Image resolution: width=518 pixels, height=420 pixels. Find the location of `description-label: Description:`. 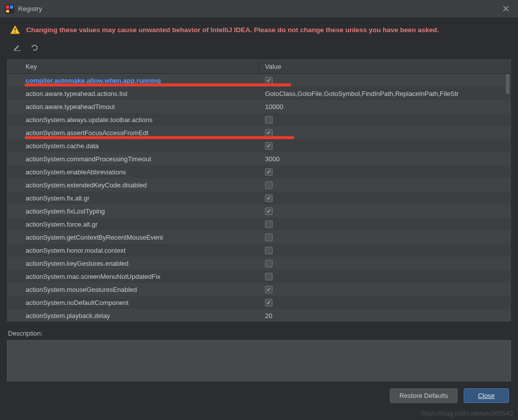

description-label: Description: is located at coordinates (259, 333).